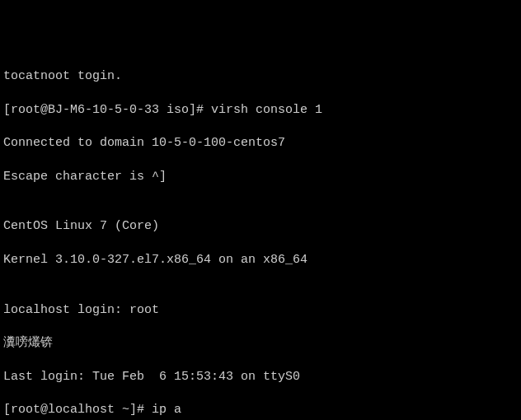  What do you see at coordinates (260, 110) in the screenshot?
I see `terminal-line-virsh-cmd: [root@BJ-M6-10-5-0-33 iso]# virsh consol…` at bounding box center [260, 110].